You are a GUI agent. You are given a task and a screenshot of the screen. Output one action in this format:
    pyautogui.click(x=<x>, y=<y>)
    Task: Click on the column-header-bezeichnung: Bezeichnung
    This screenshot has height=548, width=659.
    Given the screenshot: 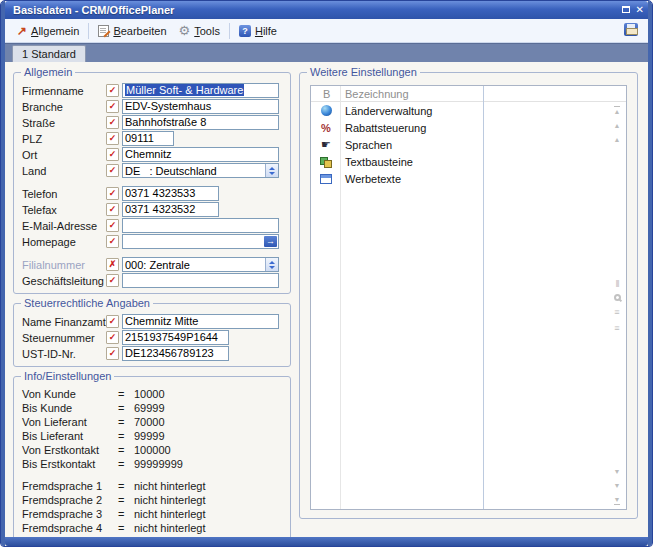 What is the action you would take?
    pyautogui.click(x=486, y=94)
    